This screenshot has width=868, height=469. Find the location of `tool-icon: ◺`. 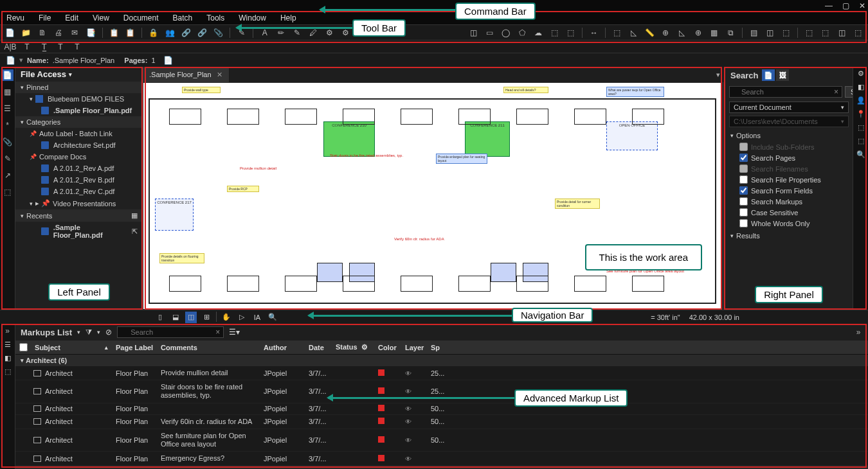

tool-icon: ◺ is located at coordinates (634, 33).